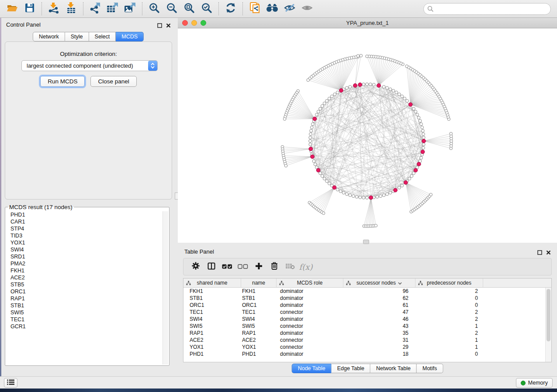 This screenshot has width=557, height=392. Describe the element at coordinates (84, 264) in the screenshot. I see `mcds-result-item: PMA2` at that location.